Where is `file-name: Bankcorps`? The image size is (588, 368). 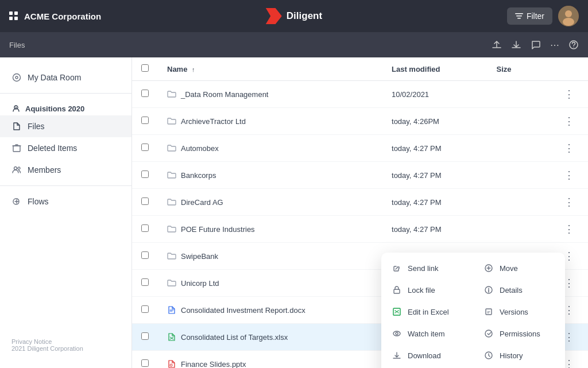 file-name: Bankcorps is located at coordinates (199, 176).